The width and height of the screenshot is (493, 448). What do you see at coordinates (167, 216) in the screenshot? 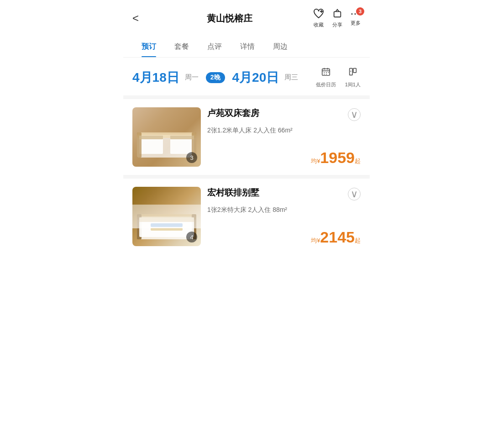
I see `room-image-wrap-2: 4` at bounding box center [167, 216].